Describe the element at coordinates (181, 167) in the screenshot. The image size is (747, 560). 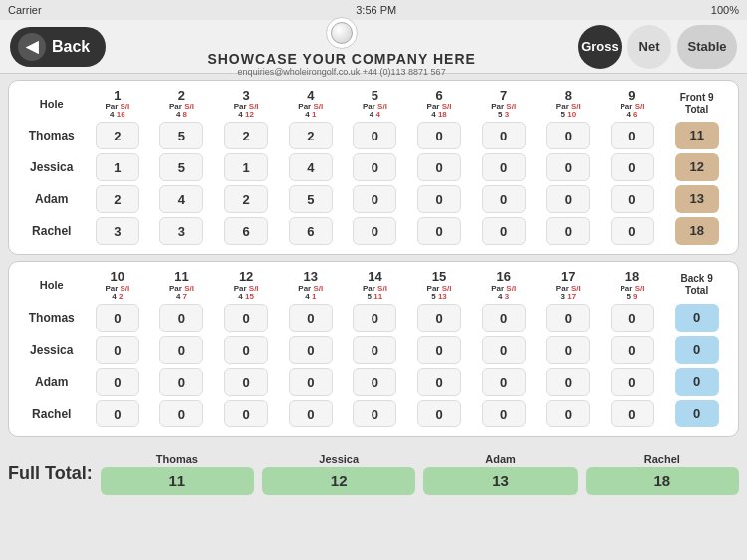
I see `score-jessica-2: 5` at that location.